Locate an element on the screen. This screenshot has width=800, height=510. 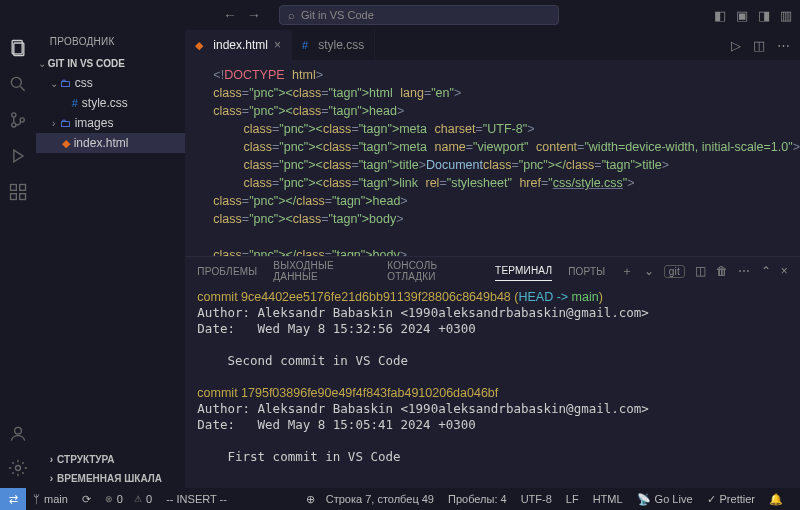
git-branch-indicator: ᛘmain is located at coordinates (50, 499).